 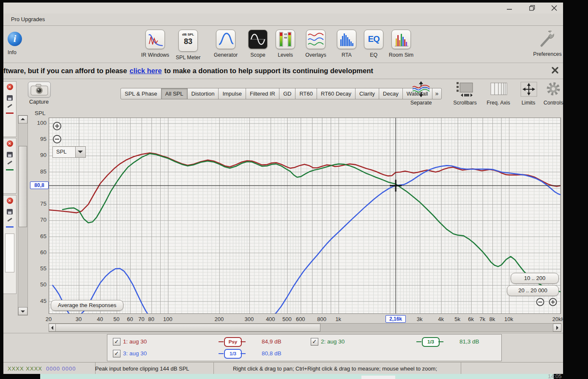 What do you see at coordinates (135, 342) in the screenshot?
I see `measurement-label: 1: aug 30` at bounding box center [135, 342].